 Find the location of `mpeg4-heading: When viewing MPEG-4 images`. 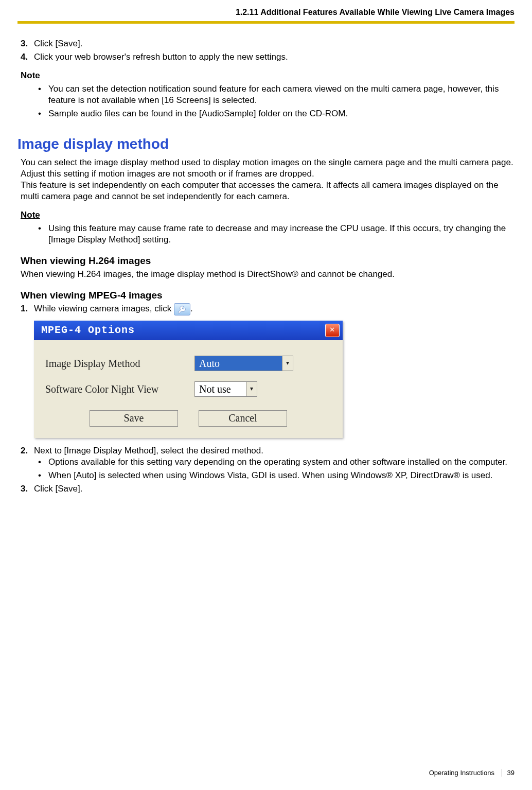

mpeg4-heading: When viewing MPEG-4 images is located at coordinates (268, 295).